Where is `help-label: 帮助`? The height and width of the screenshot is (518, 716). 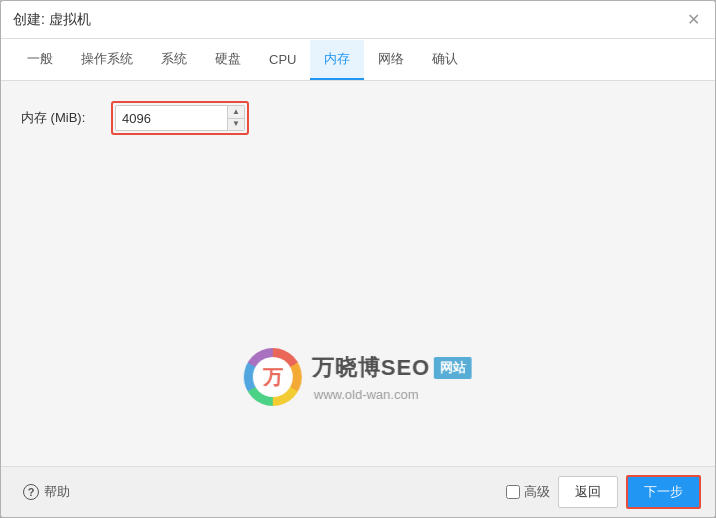
help-label: 帮助 is located at coordinates (57, 492).